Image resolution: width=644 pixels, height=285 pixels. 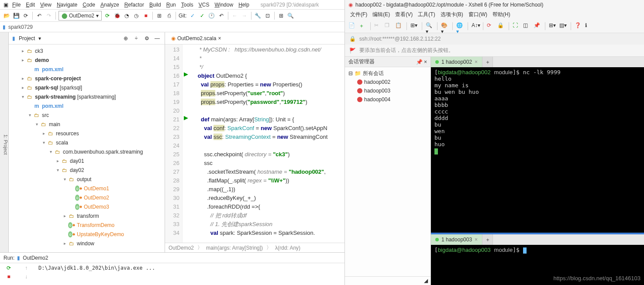 I want to click on line-number: 22, so click(x=172, y=128).